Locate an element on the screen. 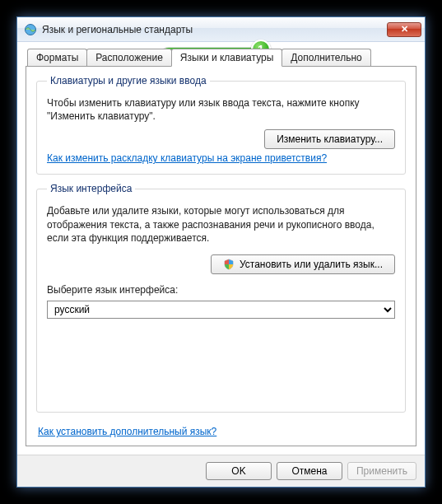 Image resolution: width=442 pixels, height=504 pixels. tab-advanced: Дополнительно is located at coordinates (326, 58).